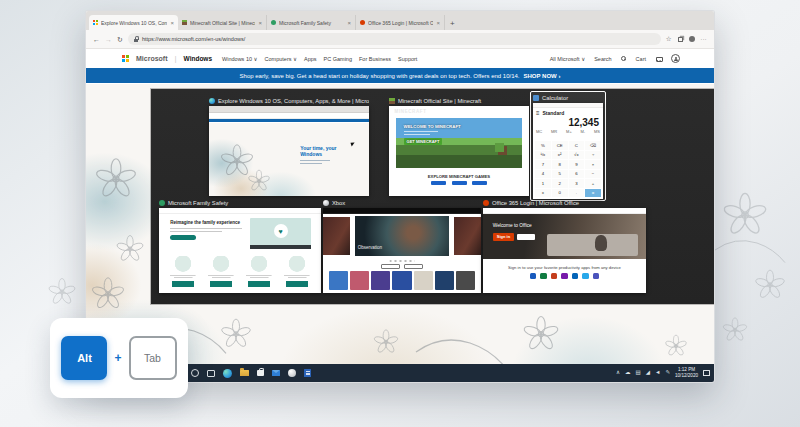 This screenshot has height=427, width=800. I want to click on nav-link-computers: Computers ∨, so click(281, 59).